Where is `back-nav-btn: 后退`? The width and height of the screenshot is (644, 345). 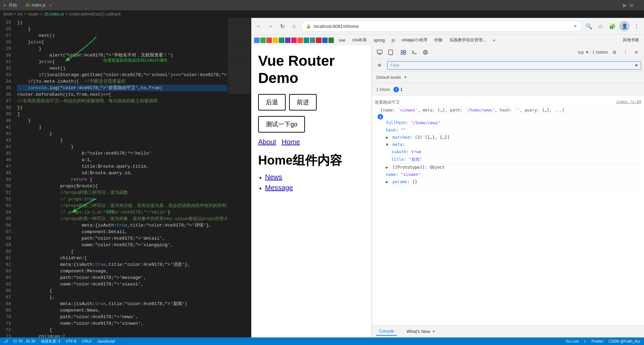
back-nav-btn: 后退 is located at coordinates (272, 102).